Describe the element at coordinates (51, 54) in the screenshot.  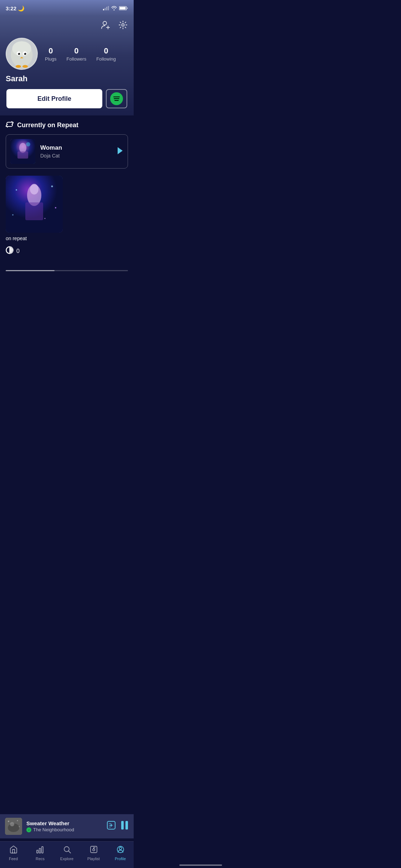
I see `stat-plugs: 0 Plugs` at that location.